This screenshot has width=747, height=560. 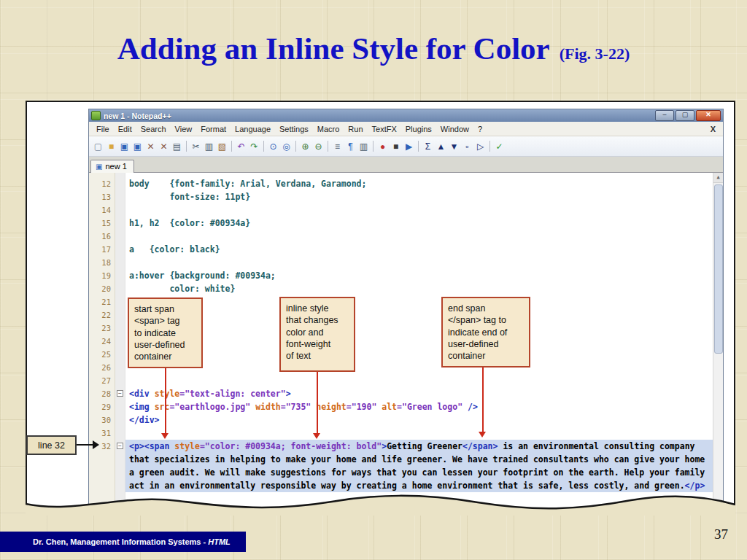 I want to click on menu-view: View, so click(x=184, y=129).